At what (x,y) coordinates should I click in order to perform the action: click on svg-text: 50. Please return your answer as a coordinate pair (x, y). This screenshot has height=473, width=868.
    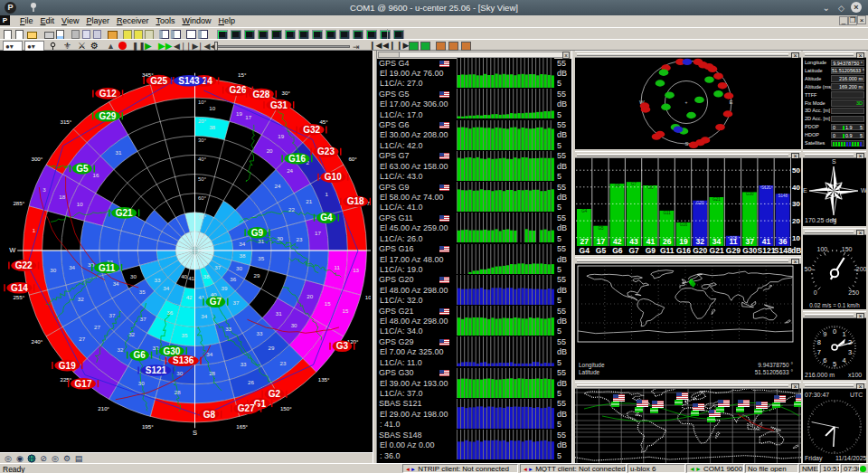
    Looking at the image, I should click on (808, 270).